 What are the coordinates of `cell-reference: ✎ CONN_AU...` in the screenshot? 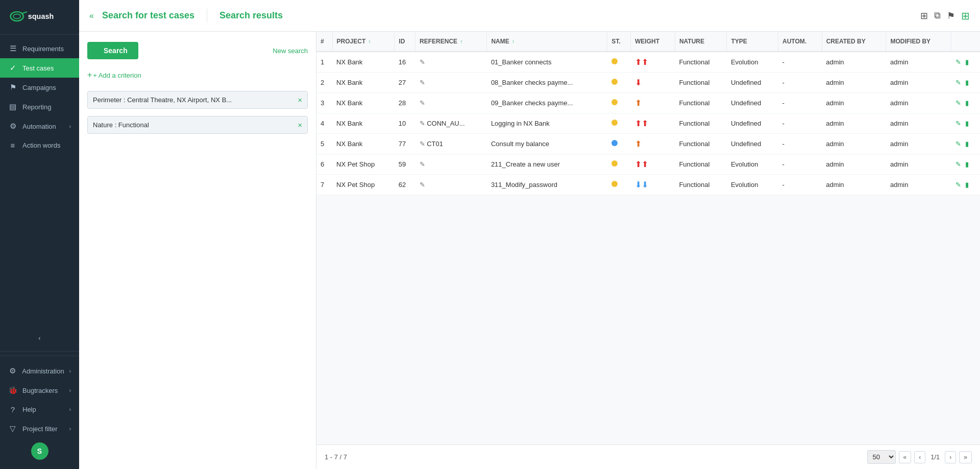 It's located at (451, 124).